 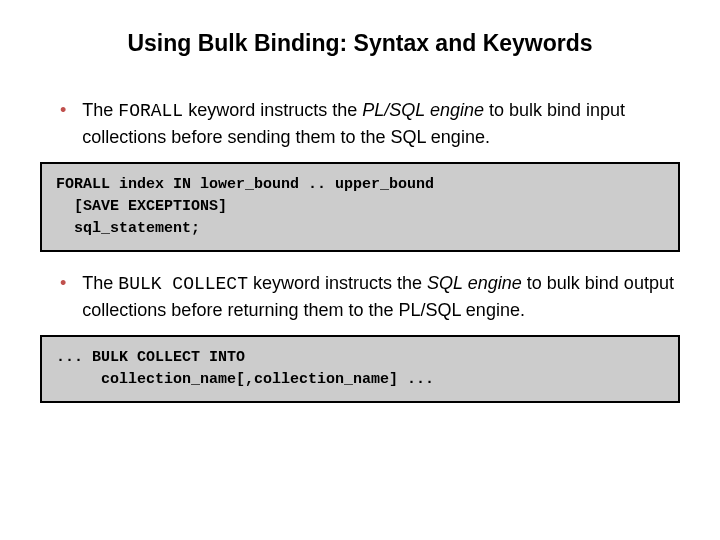 I want to click on bullet-text: The FORALL keyword instructs the PL/SQL …, so click(x=381, y=124).